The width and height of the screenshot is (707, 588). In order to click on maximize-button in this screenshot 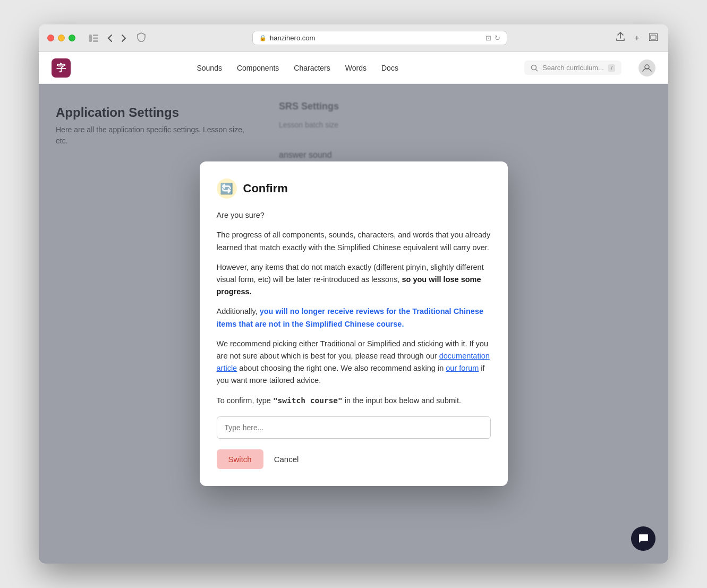, I will do `click(72, 38)`.